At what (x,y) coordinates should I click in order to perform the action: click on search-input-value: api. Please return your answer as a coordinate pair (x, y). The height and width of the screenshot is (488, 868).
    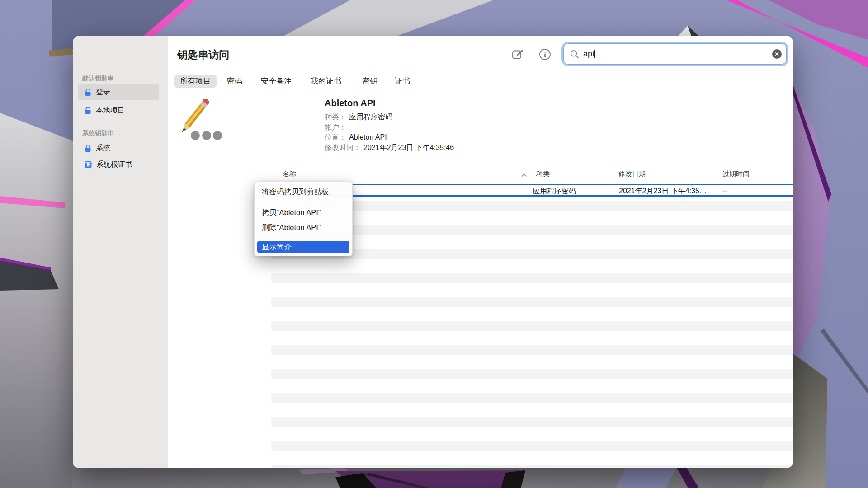
    Looking at the image, I should click on (589, 54).